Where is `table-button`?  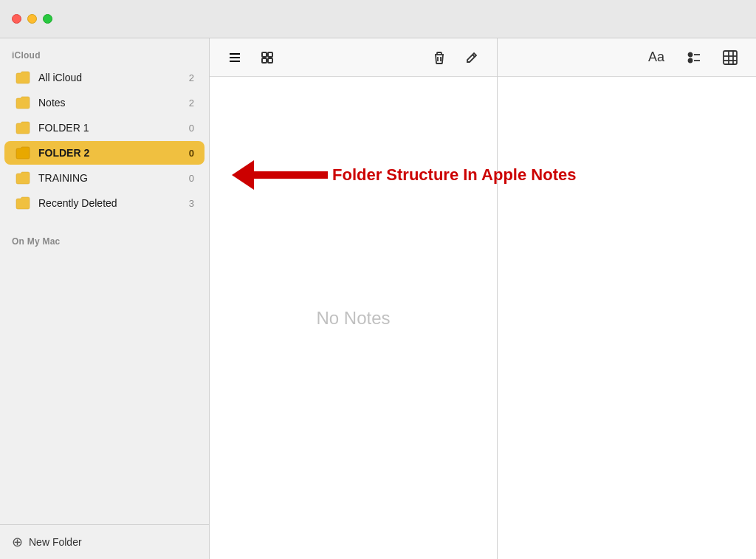
table-button is located at coordinates (730, 58).